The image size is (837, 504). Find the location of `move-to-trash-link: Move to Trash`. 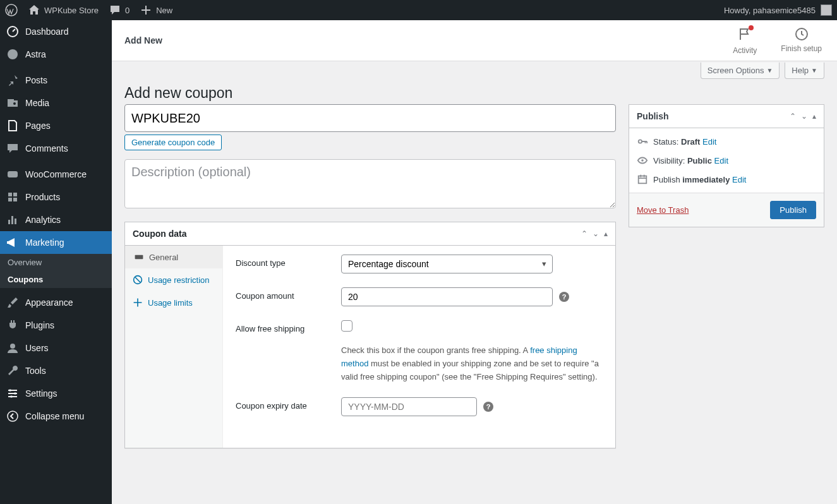

move-to-trash-link: Move to Trash is located at coordinates (663, 210).